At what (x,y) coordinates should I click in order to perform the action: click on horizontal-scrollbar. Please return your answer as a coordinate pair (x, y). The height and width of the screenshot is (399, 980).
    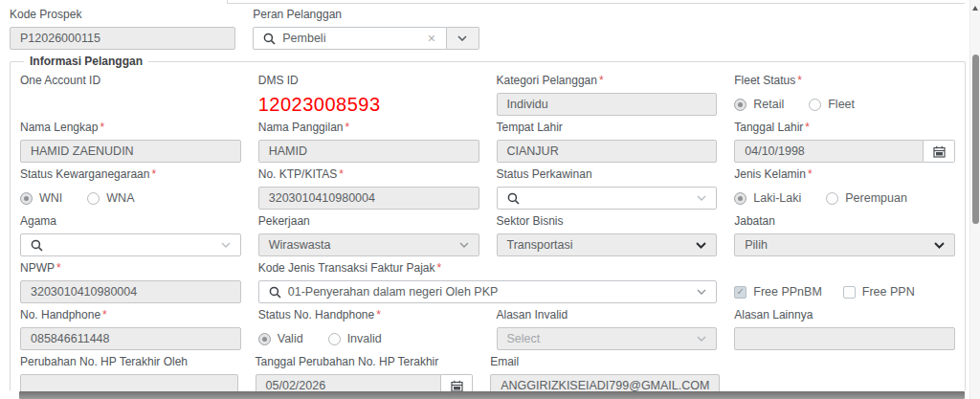
    Looking at the image, I should click on (492, 395).